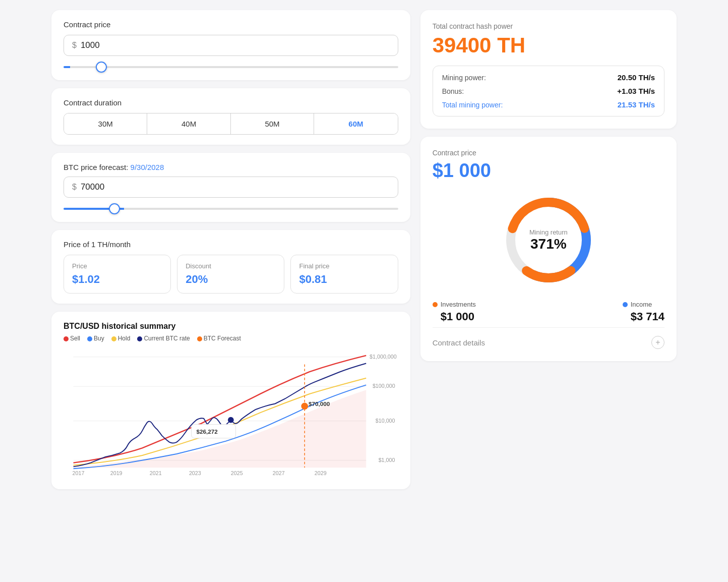 This screenshot has width=728, height=582. I want to click on svg-text: 2027, so click(279, 473).